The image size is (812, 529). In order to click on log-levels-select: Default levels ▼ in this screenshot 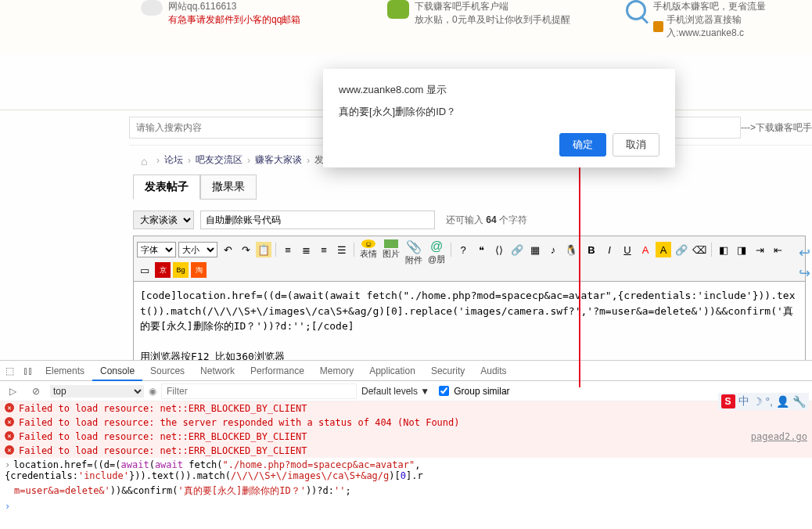, I will do `click(396, 391)`.